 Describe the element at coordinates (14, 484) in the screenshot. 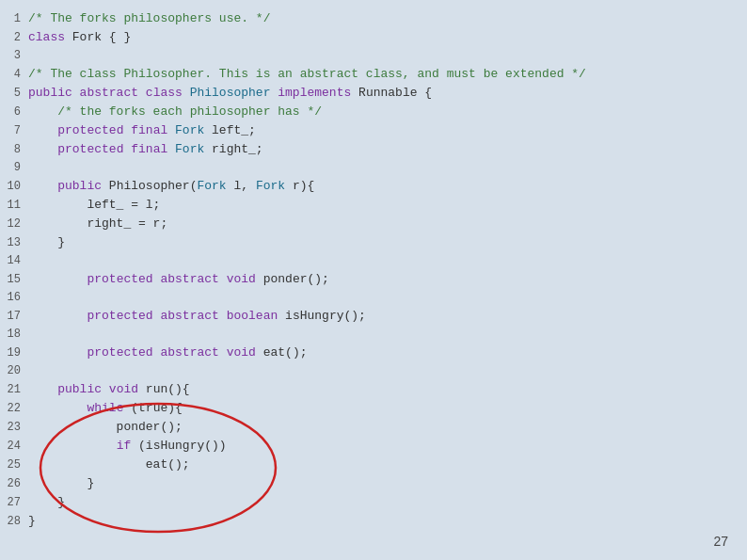

I see `line-number: 26` at that location.